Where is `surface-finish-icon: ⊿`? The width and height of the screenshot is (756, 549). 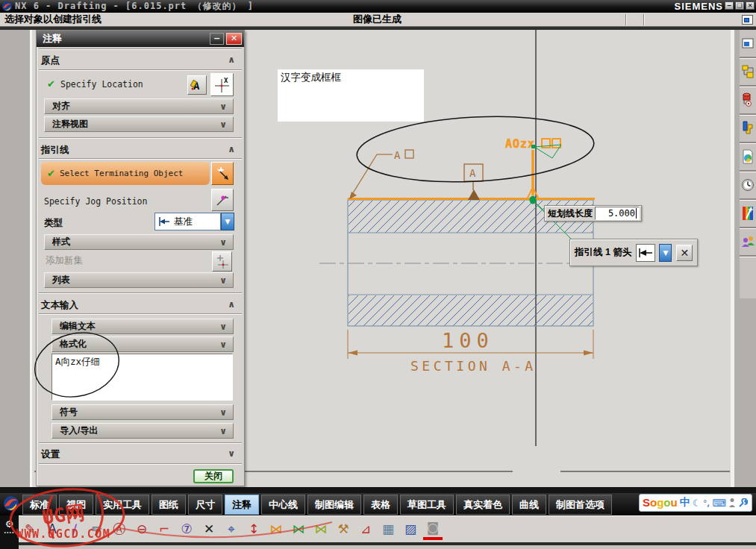
surface-finish-icon: ⊿ is located at coordinates (366, 529).